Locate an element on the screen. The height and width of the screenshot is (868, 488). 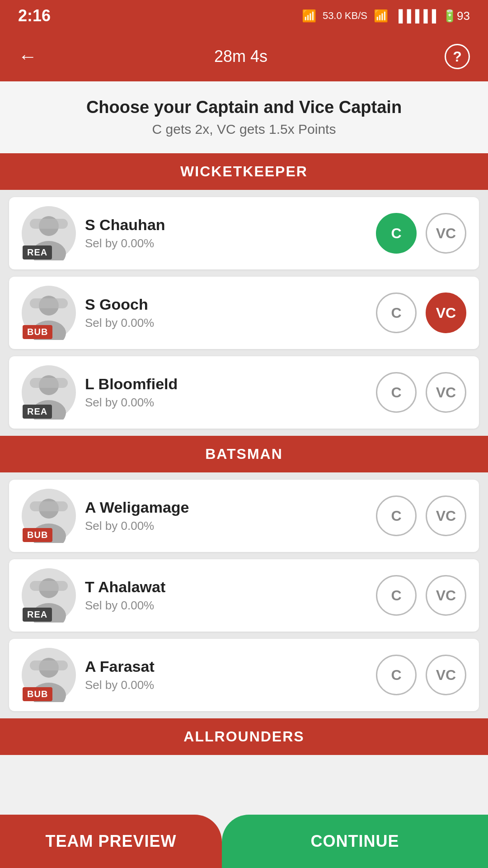
signal-icon: ▐▐▐▐▐ is located at coordinates (415, 16).